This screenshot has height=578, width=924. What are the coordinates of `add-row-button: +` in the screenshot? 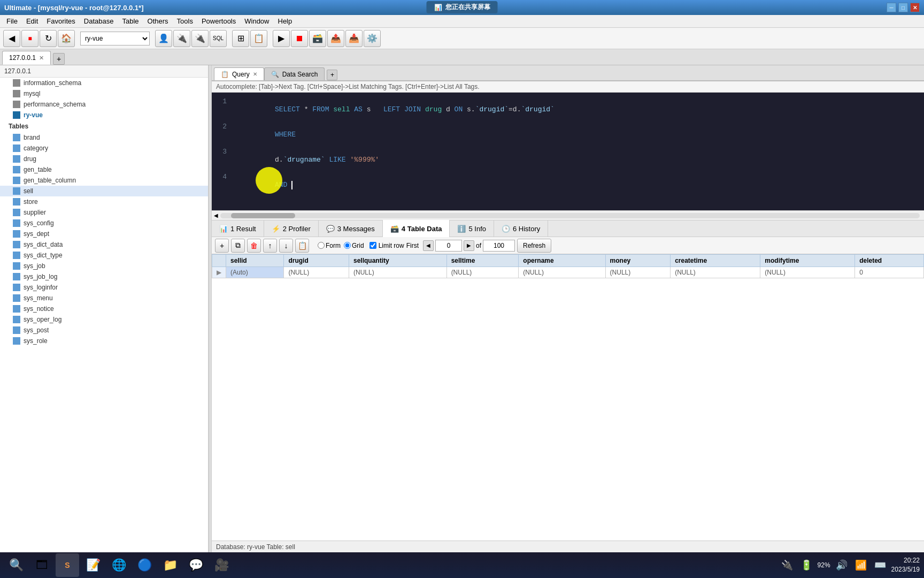 It's located at (222, 246).